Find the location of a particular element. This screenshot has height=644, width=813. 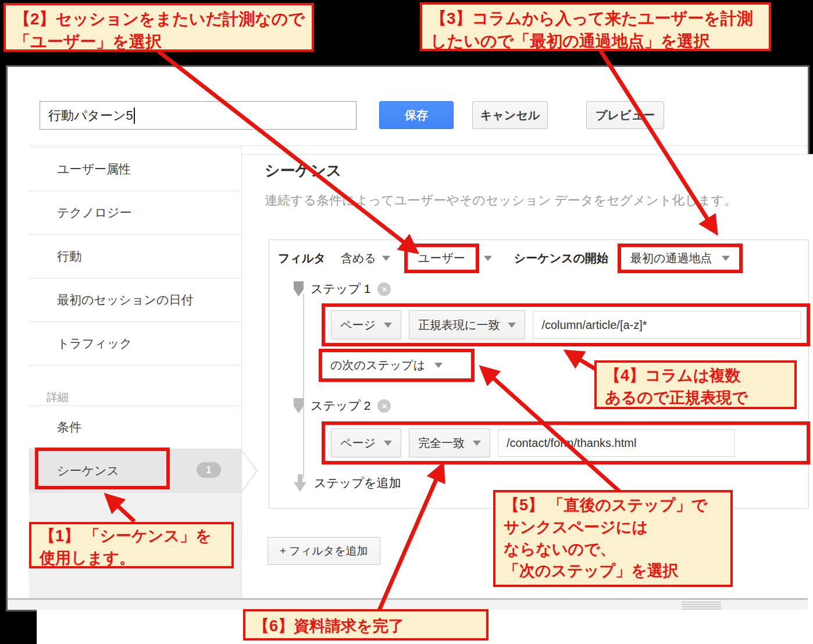

add-step-button: ステップを追加 is located at coordinates (347, 483).